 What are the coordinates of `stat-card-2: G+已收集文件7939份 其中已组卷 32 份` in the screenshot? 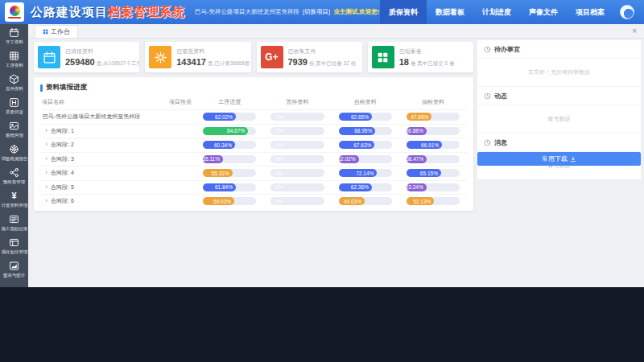 It's located at (309, 57).